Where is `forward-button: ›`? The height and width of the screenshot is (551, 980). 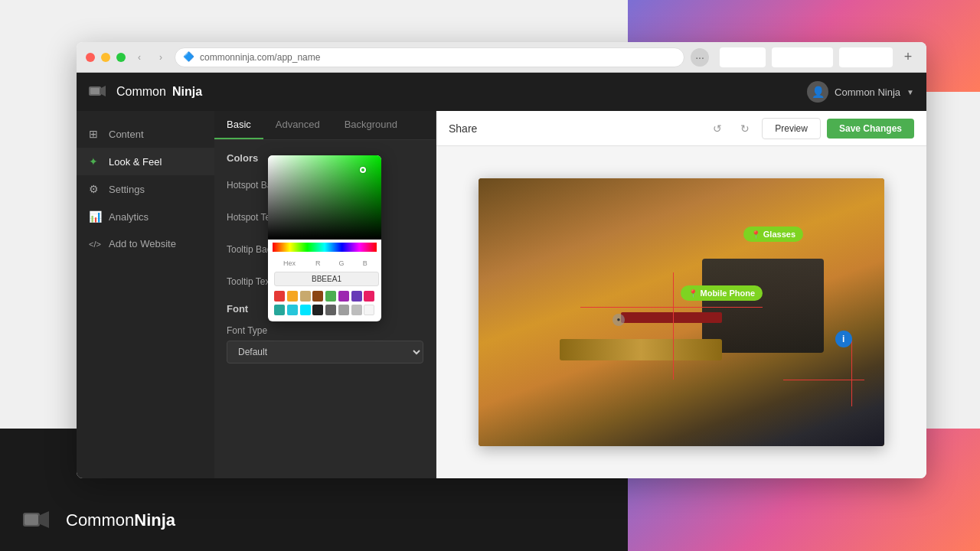 forward-button: › is located at coordinates (161, 57).